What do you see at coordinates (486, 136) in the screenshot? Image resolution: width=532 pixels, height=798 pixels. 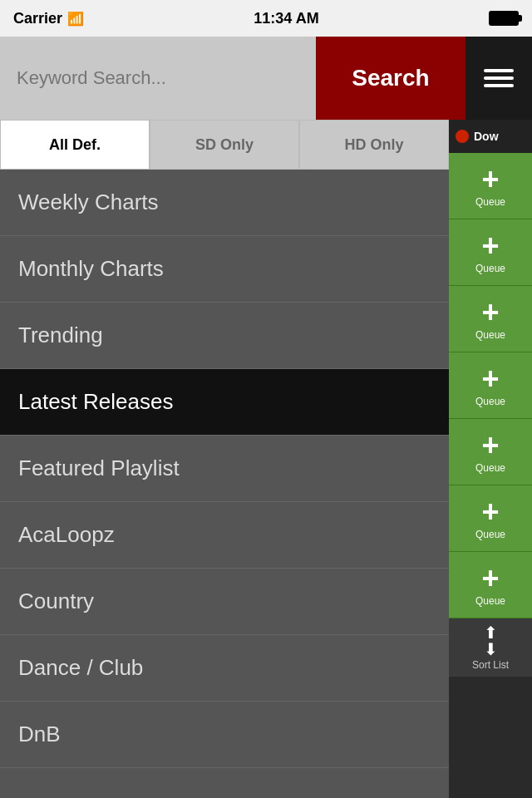 I see `download-label: Dow` at bounding box center [486, 136].